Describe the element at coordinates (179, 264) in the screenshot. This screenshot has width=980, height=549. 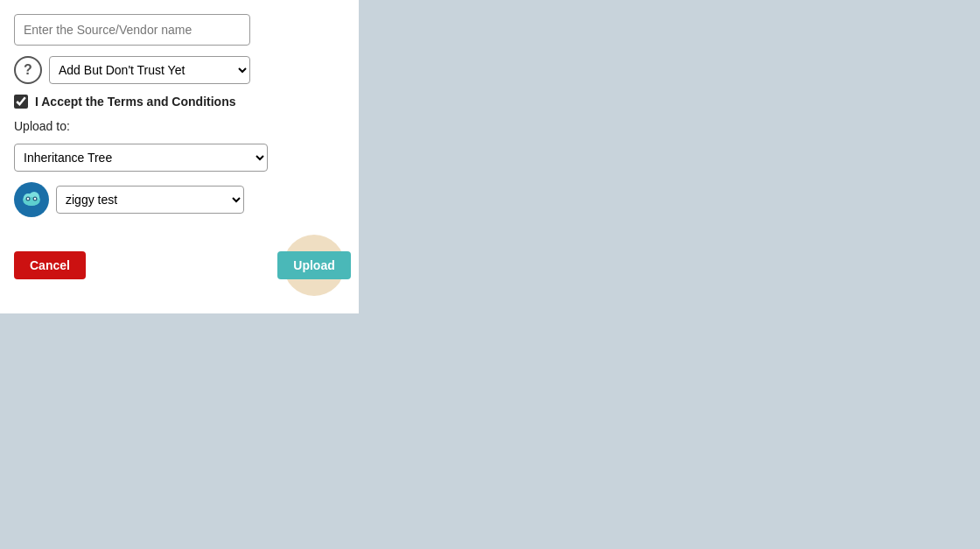
I see `buttons-row: Cancel Upload` at that location.